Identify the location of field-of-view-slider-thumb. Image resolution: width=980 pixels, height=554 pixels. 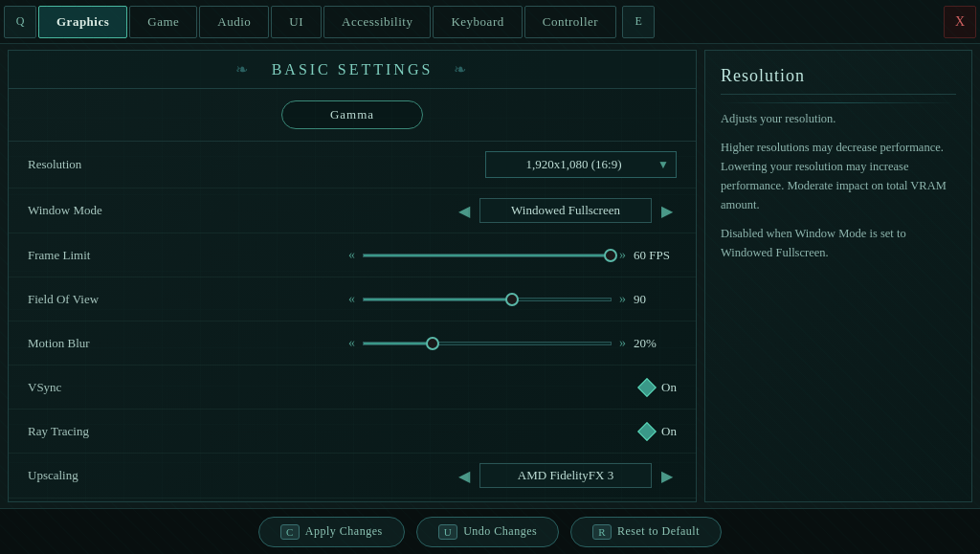
(512, 299).